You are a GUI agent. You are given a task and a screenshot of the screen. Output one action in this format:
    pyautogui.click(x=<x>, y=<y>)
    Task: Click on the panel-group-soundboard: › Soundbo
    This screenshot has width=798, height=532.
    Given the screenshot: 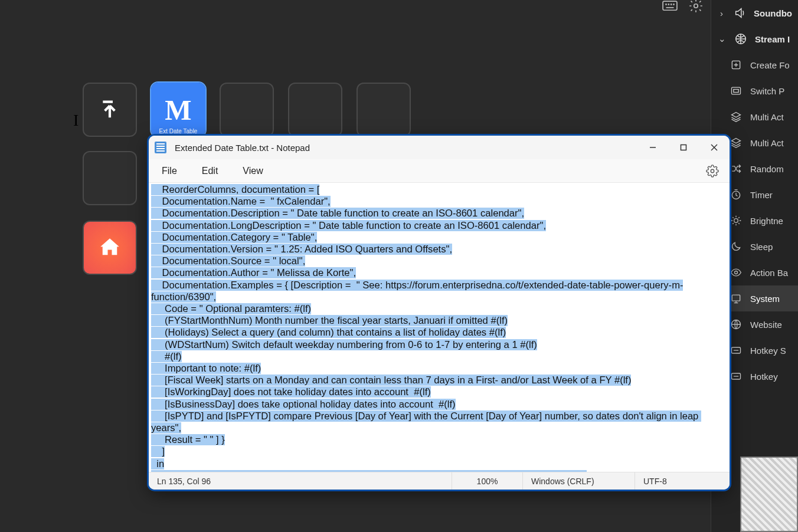 What is the action you would take?
    pyautogui.click(x=754, y=13)
    